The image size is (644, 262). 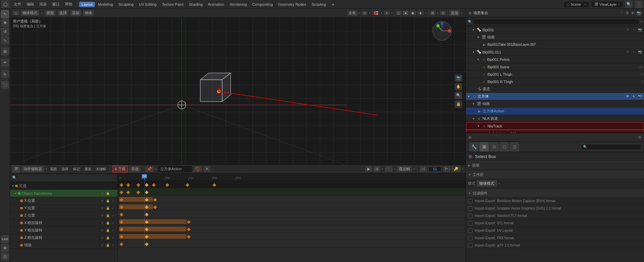 What do you see at coordinates (459, 87) in the screenshot?
I see `hand-pan-button: ✋` at bounding box center [459, 87].